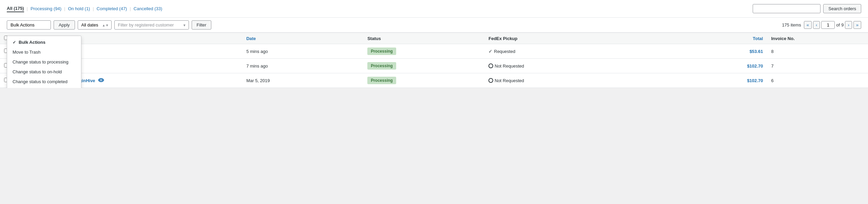 The height and width of the screenshot is (204, 868). What do you see at coordinates (808, 25) in the screenshot?
I see `first-page-button: «` at bounding box center [808, 25].